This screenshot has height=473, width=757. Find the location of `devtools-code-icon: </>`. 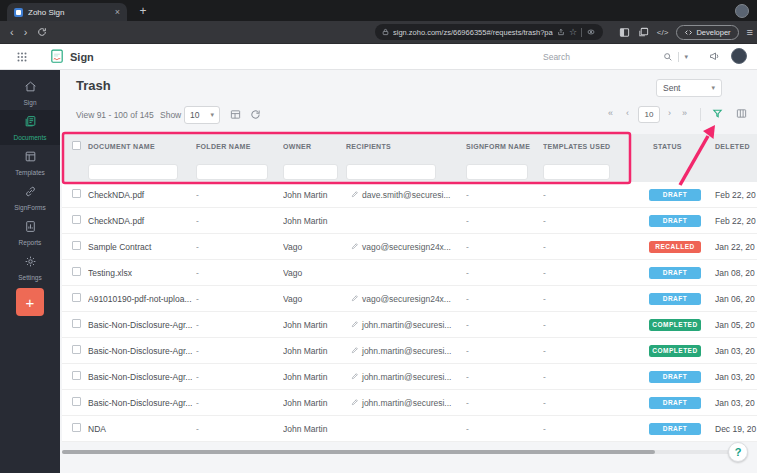

devtools-code-icon: </> is located at coordinates (663, 32).